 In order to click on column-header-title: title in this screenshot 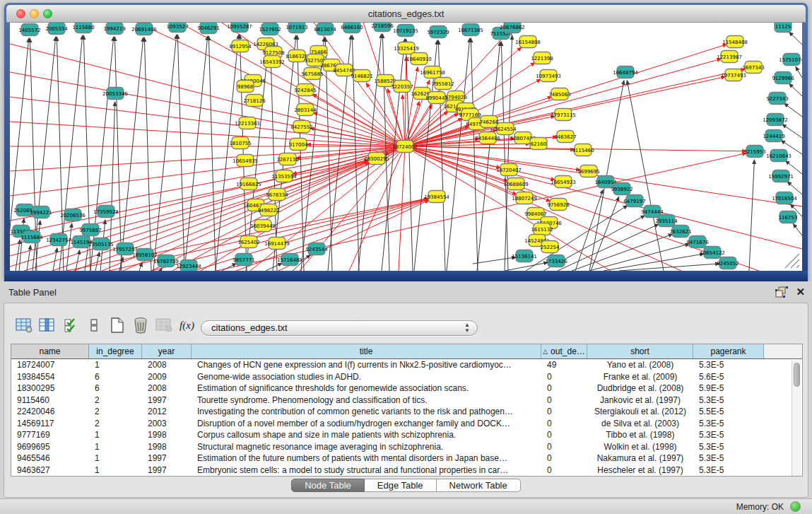, I will do `click(366, 351)`.